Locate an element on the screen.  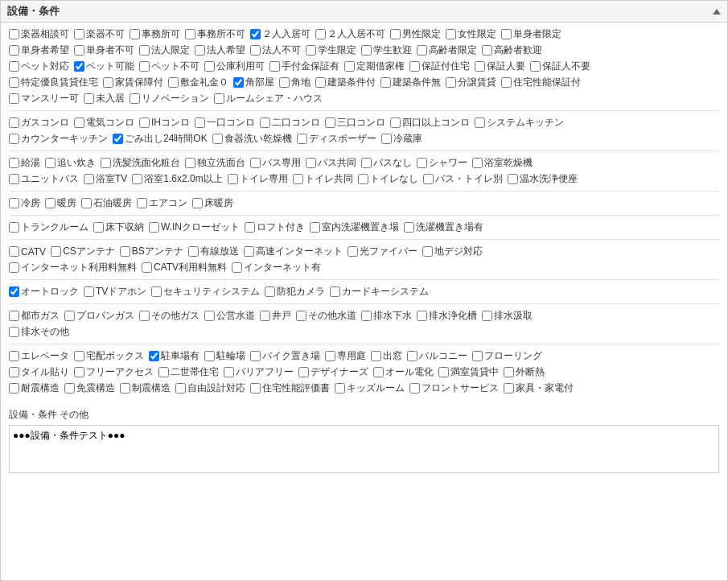
checkbox-item: 出窓 is located at coordinates (386, 356).